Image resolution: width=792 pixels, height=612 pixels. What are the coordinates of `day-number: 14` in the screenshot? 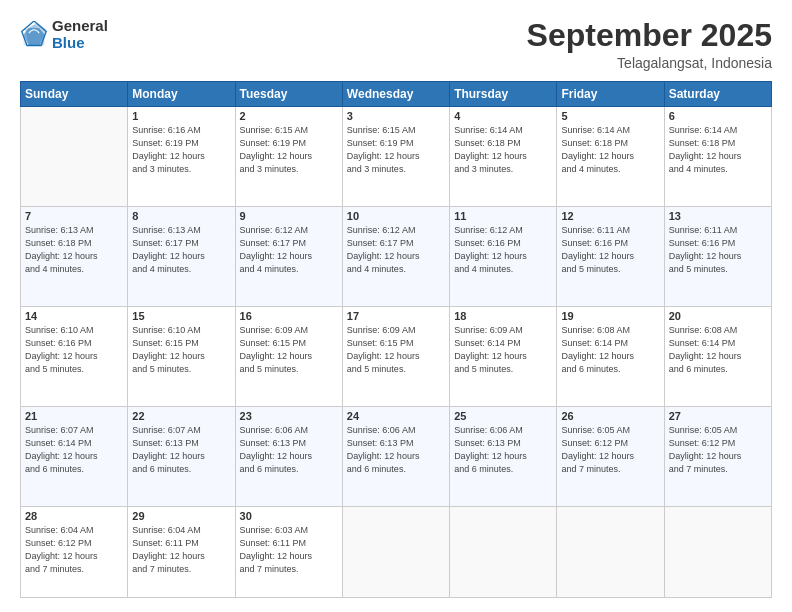 It's located at (74, 316).